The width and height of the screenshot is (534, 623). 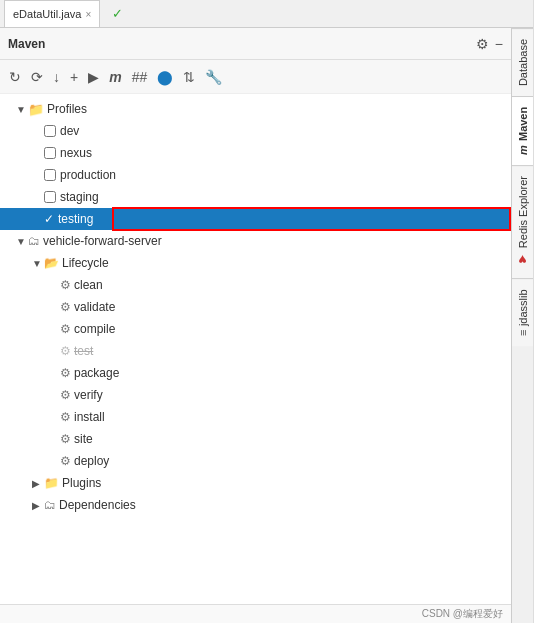 What do you see at coordinates (522, 62) in the screenshot?
I see `sidebar-tab-database: Database` at bounding box center [522, 62].